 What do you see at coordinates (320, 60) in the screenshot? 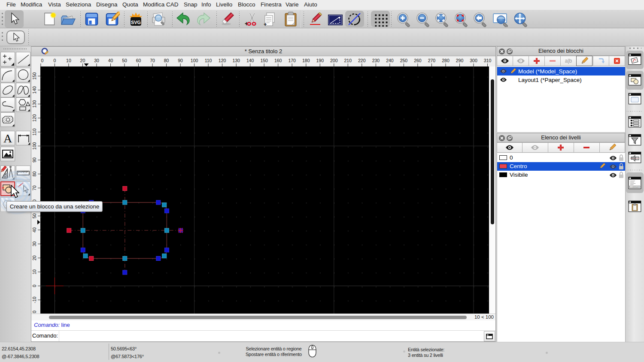
I see `svg-text: 190` at bounding box center [320, 60].